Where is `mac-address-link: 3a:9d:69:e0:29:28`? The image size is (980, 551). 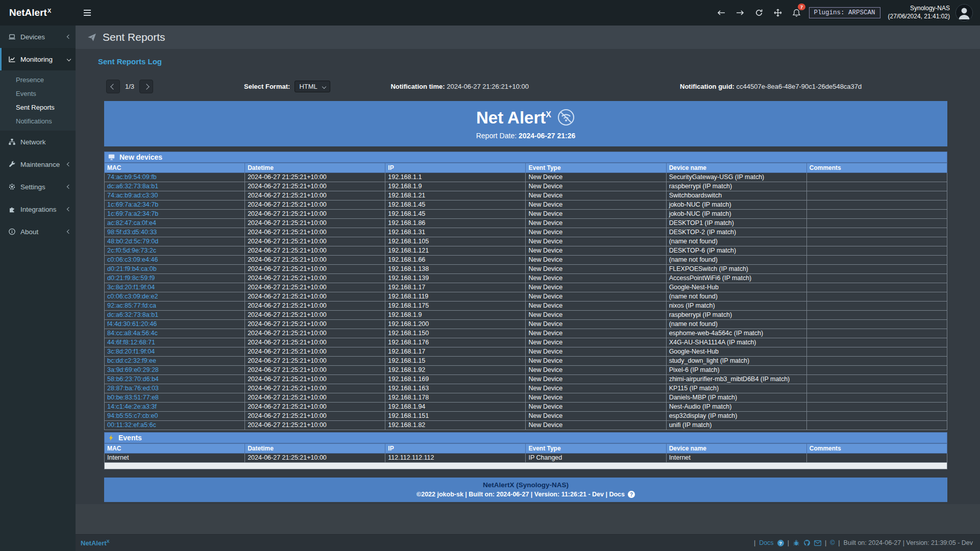
mac-address-link: 3a:9d:69:e0:29:28 is located at coordinates (133, 370).